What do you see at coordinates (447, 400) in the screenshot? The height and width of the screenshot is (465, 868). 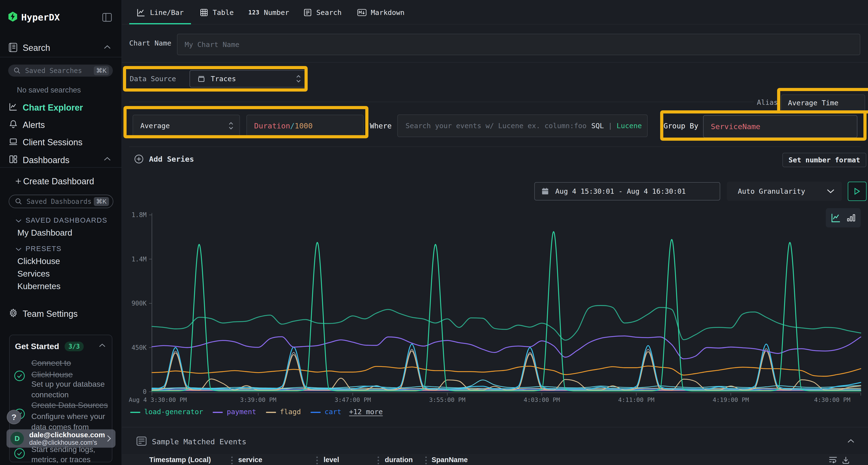 I see `x-axis-label: 3:55:00 PM` at bounding box center [447, 400].